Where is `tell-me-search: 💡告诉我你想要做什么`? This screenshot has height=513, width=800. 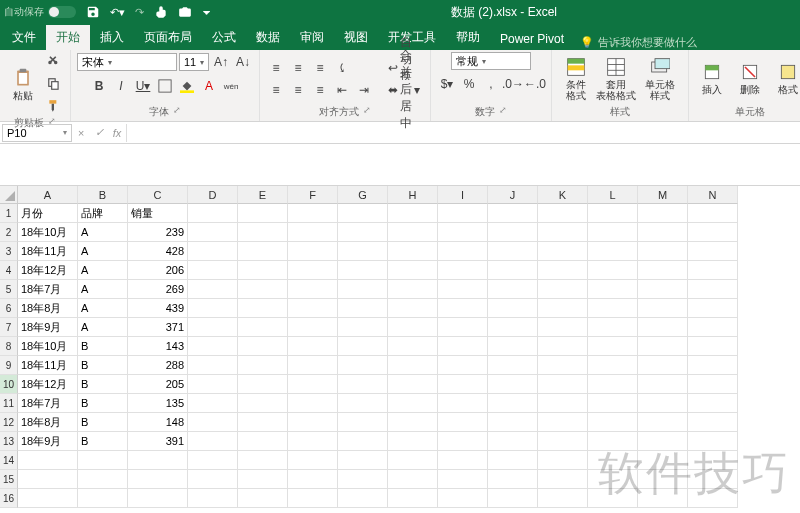
tell-me-search: 💡告诉我你想要做什么 is located at coordinates (638, 42).